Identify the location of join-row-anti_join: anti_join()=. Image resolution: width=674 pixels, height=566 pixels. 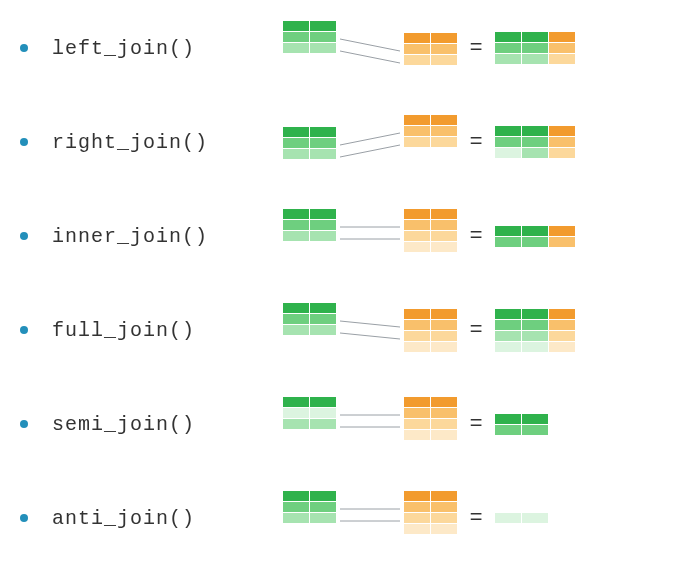
(337, 518).